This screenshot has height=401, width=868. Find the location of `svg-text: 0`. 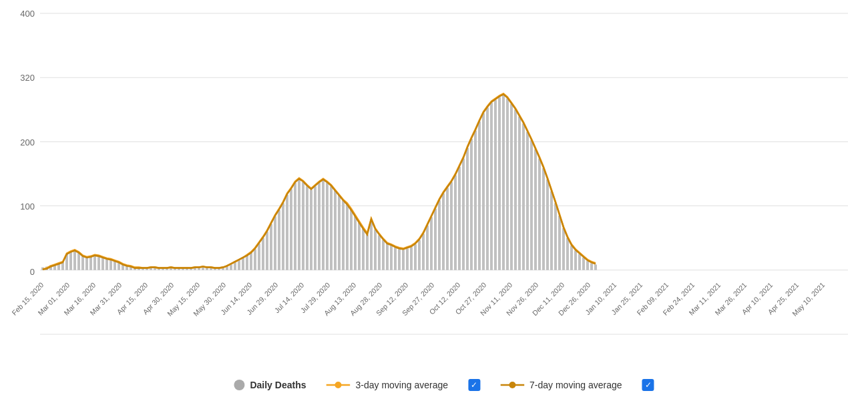

svg-text: 0 is located at coordinates (32, 272).